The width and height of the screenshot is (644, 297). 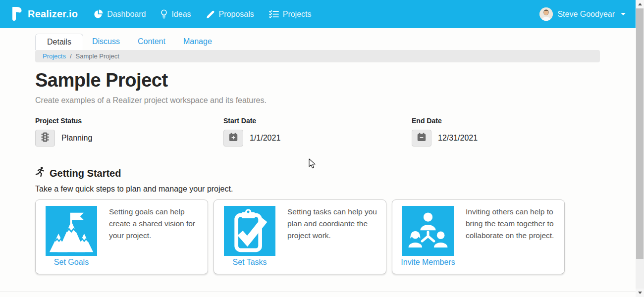 I want to click on nav-item-projects: Projects, so click(x=290, y=14).